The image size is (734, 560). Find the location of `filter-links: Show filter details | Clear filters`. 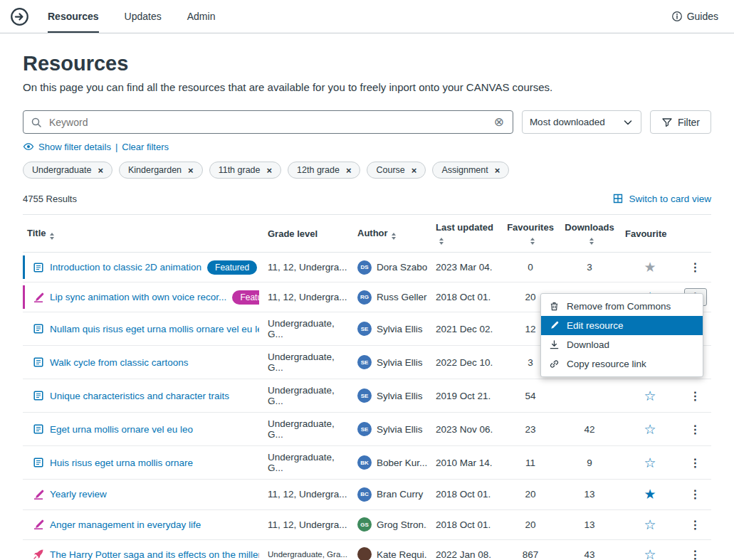

filter-links: Show filter details | Clear filters is located at coordinates (367, 147).